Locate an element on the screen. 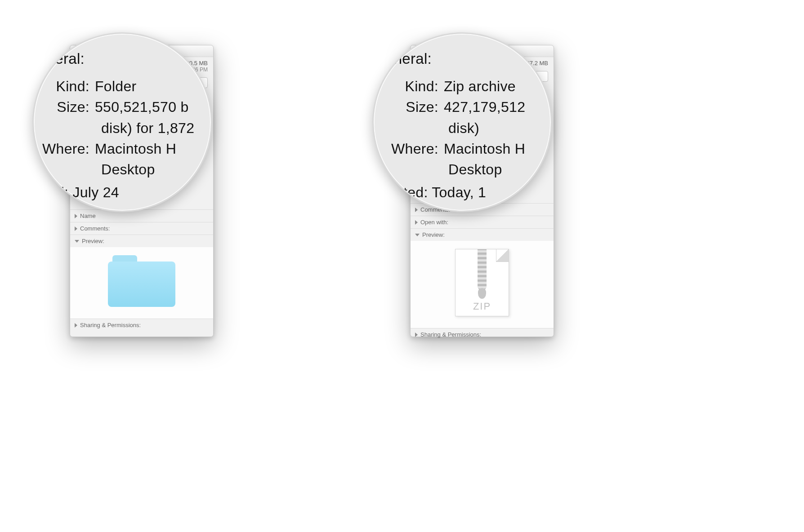 Image resolution: width=804 pixels, height=532 pixels. zip-label: ZIP is located at coordinates (482, 306).